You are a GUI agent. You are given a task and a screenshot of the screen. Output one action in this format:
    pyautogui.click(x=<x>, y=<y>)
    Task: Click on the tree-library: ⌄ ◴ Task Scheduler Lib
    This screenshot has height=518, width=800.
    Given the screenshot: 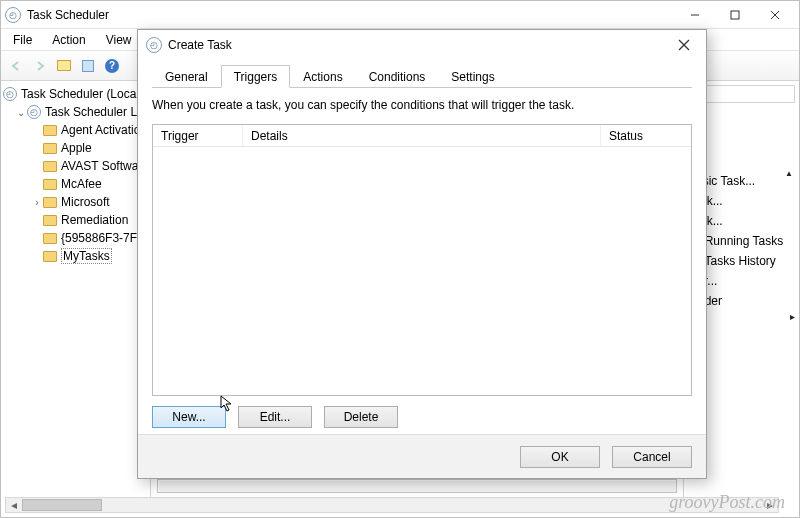 What is the action you would take?
    pyautogui.click(x=76, y=112)
    